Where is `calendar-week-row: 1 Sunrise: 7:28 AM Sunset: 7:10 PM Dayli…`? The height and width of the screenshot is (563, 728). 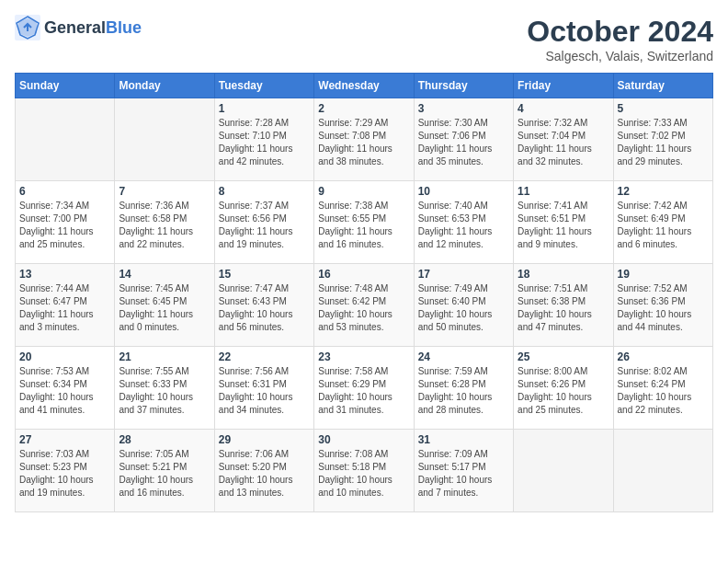
calendar-week-row: 1 Sunrise: 7:28 AM Sunset: 7:10 PM Dayli… is located at coordinates (364, 140).